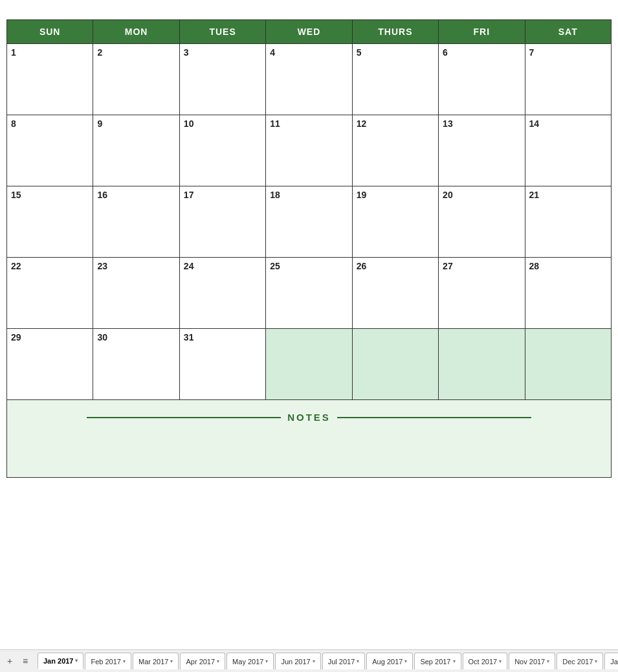 The width and height of the screenshot is (618, 672). I want to click on notes-row: NOTES, so click(309, 439).